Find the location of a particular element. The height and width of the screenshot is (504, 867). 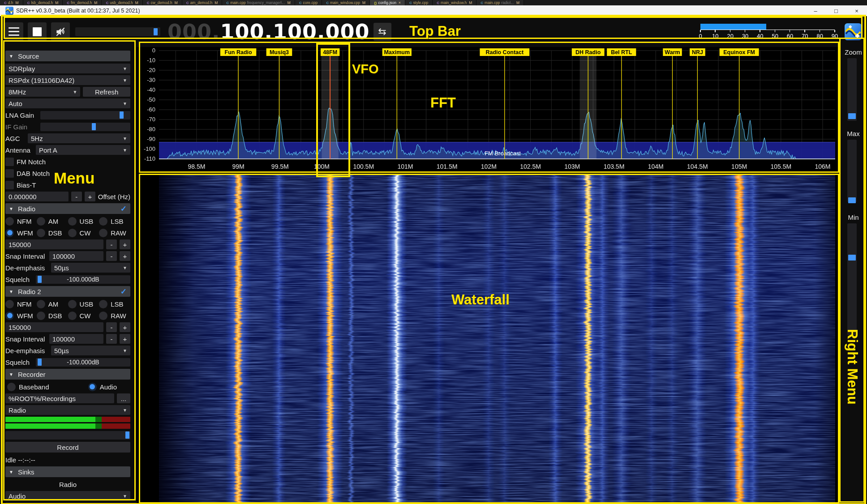

radio1-bandwidth-input: 150000 is located at coordinates (55, 244).